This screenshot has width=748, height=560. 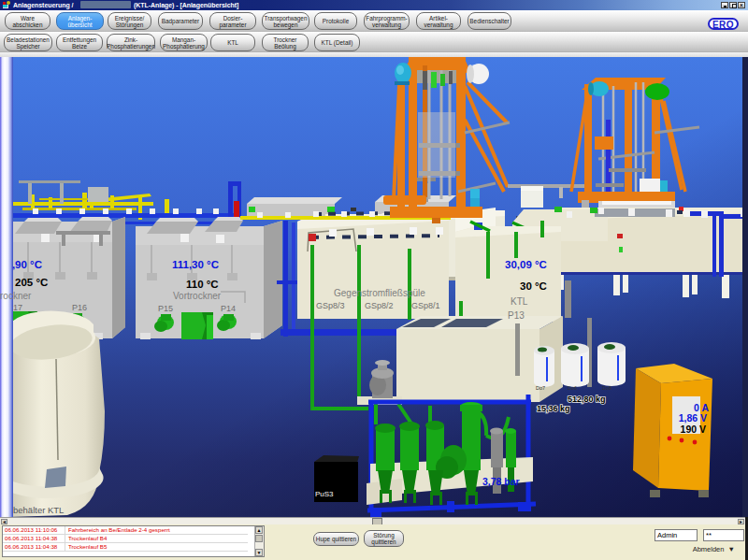 I want to click on svg-text: GSp8/3, so click(x=331, y=306).